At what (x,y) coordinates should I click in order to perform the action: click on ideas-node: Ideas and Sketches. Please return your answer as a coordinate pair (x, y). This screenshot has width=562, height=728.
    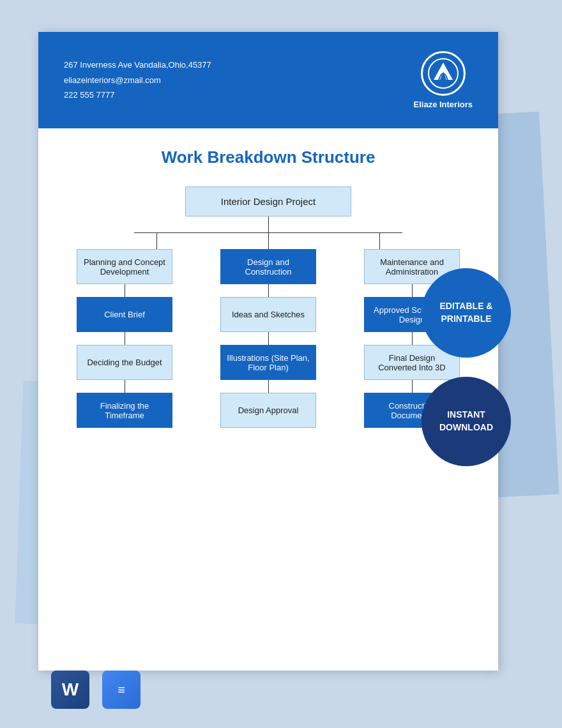
    Looking at the image, I should click on (268, 314).